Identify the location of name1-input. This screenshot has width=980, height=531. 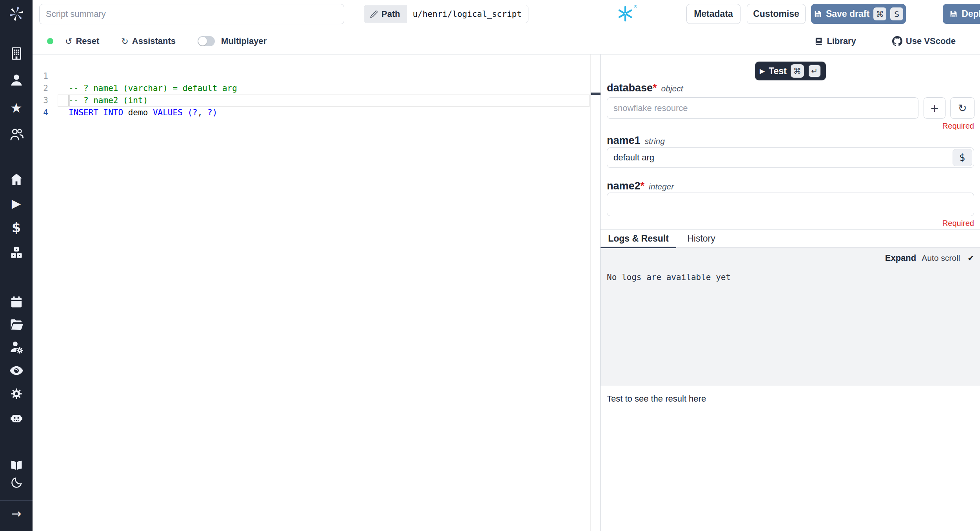
(790, 158).